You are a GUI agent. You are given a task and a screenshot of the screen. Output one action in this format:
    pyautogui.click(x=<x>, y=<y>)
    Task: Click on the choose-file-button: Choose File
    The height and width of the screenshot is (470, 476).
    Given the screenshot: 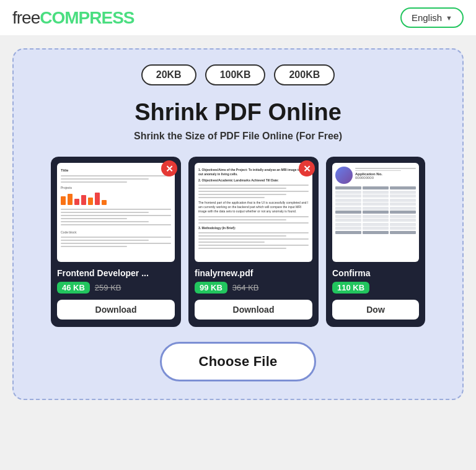 What is the action you would take?
    pyautogui.click(x=238, y=362)
    